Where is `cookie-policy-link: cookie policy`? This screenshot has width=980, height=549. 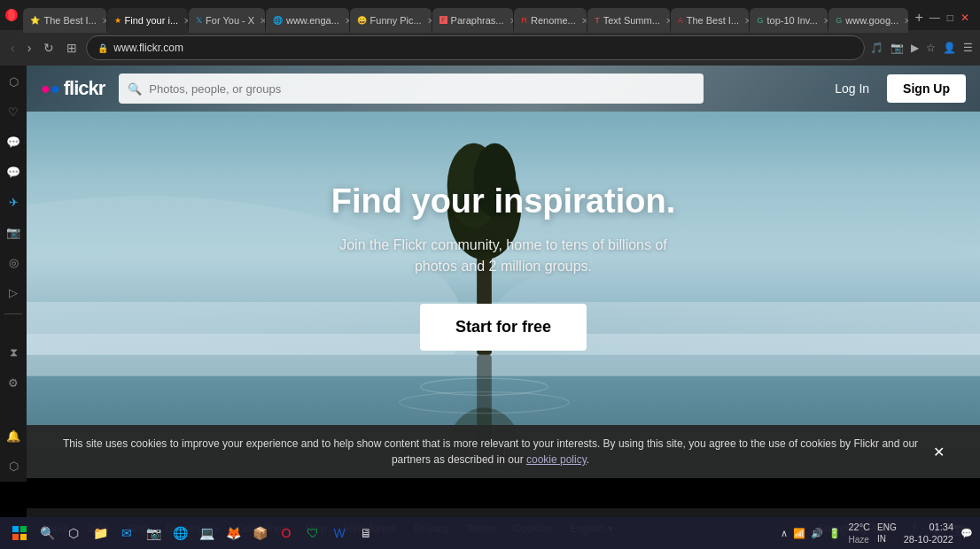
cookie-policy-link: cookie policy is located at coordinates (556, 460).